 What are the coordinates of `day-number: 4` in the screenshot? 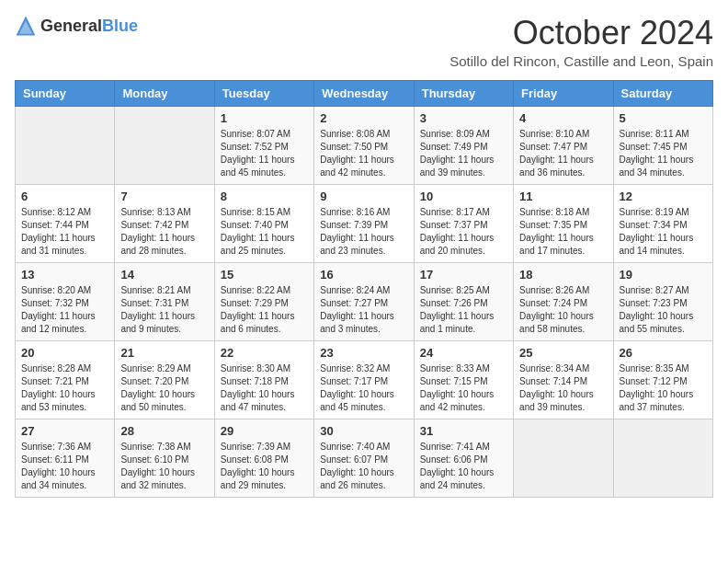 It's located at (563, 118).